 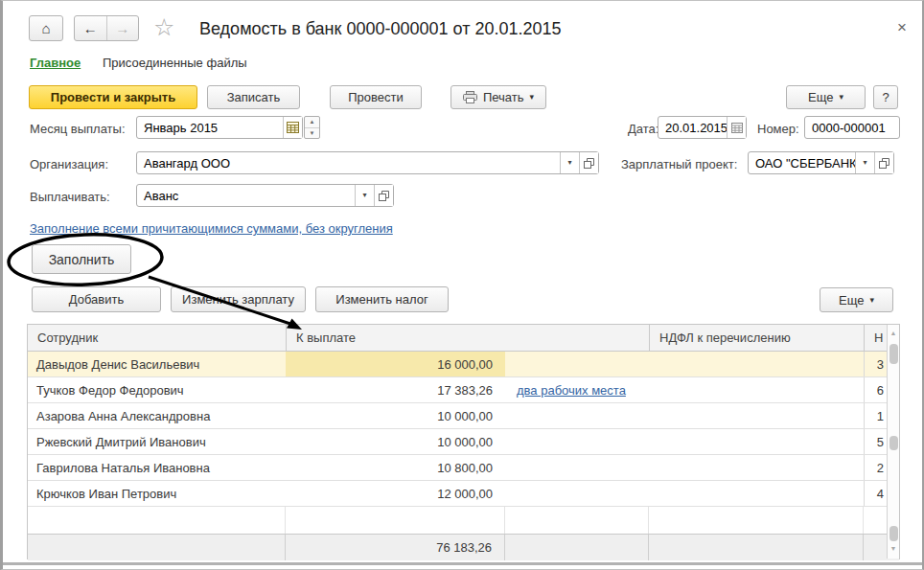 I want to click on add-button: Добавить, so click(x=96, y=299).